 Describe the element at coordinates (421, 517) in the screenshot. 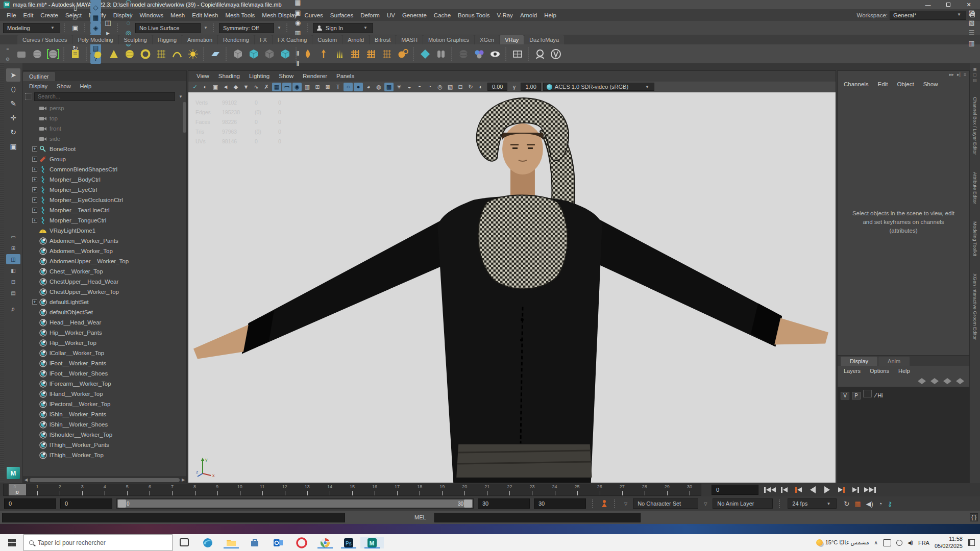

I see `command-language-label: MEL` at that location.